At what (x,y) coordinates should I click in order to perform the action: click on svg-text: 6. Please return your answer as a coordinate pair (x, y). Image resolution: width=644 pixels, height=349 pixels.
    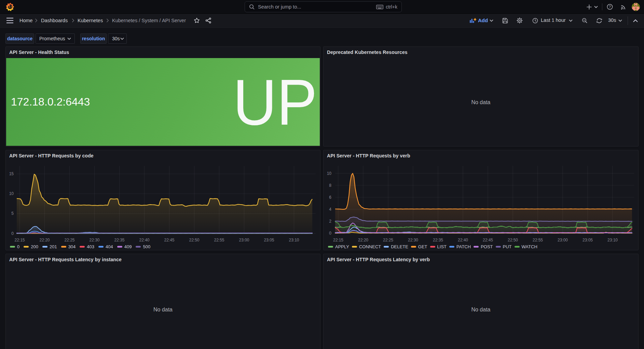
    Looking at the image, I should click on (330, 197).